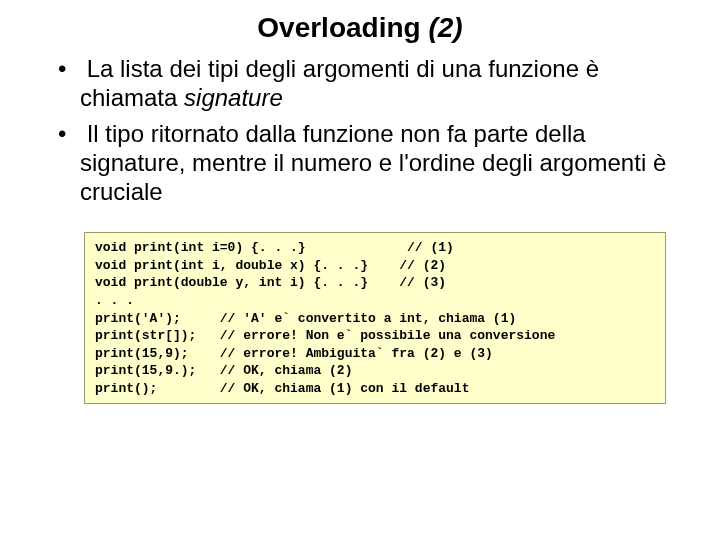 Image resolution: width=720 pixels, height=540 pixels. What do you see at coordinates (360, 28) in the screenshot?
I see `slide-title: Overloading (2)` at bounding box center [360, 28].